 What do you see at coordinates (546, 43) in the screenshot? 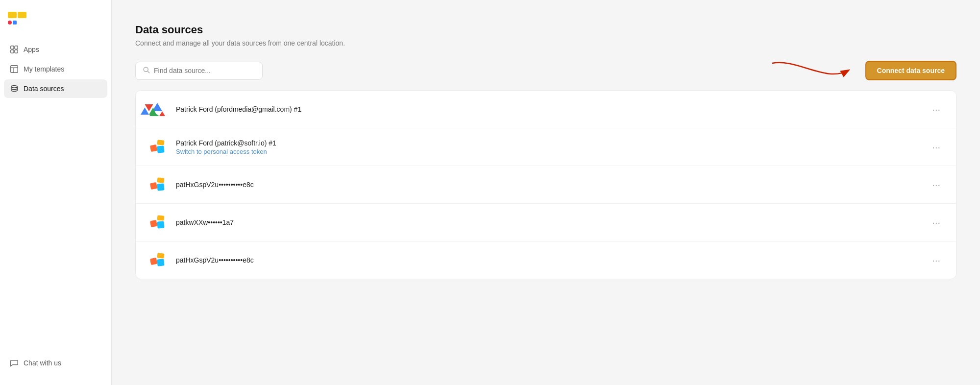
I see `page-subtitle: Connect and manage all your data sources…` at bounding box center [546, 43].